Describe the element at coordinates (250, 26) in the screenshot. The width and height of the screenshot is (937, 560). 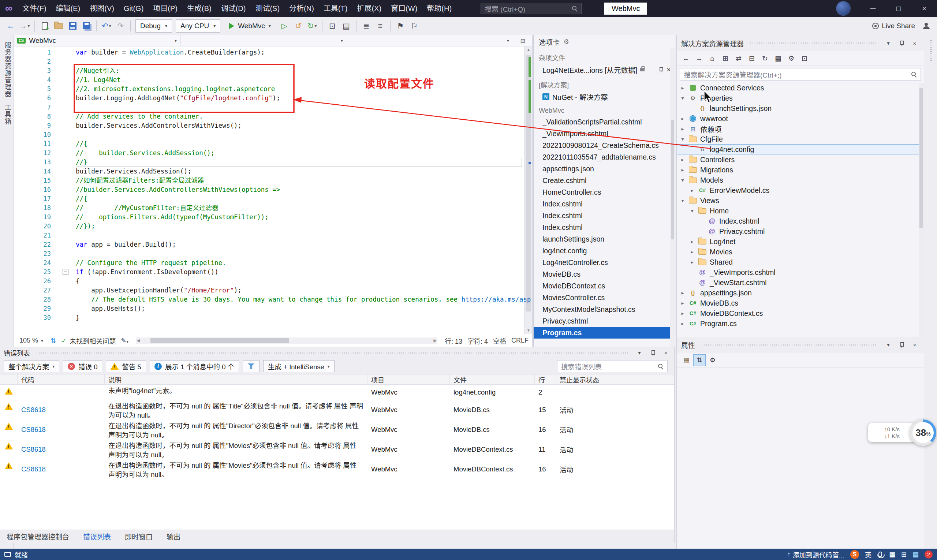
I see `start-debugging-button: WebMvc▾` at that location.